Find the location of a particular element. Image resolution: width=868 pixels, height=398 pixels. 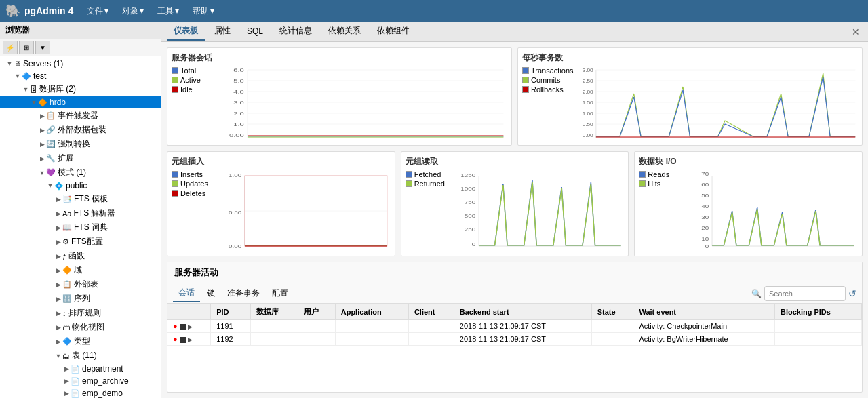

deletes-color is located at coordinates (175, 193).